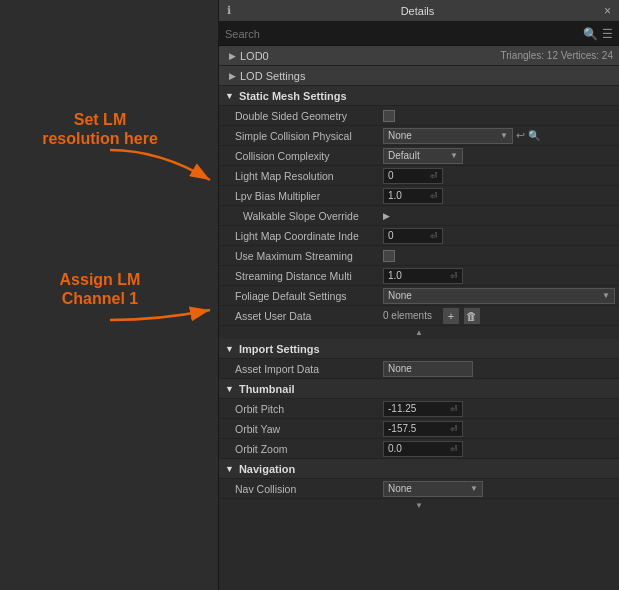  What do you see at coordinates (389, 116) in the screenshot?
I see `double-sided-geometry-checkbox` at bounding box center [389, 116].